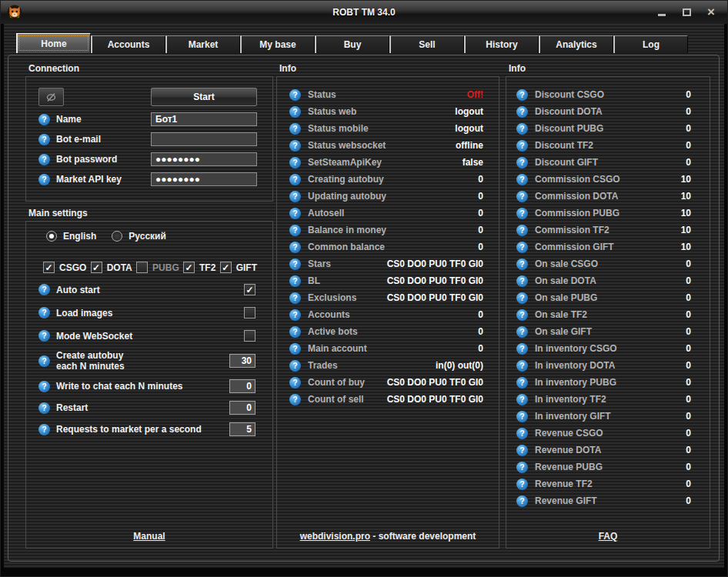  Describe the element at coordinates (139, 236) in the screenshot. I see `language-radio-option: Русский` at that location.